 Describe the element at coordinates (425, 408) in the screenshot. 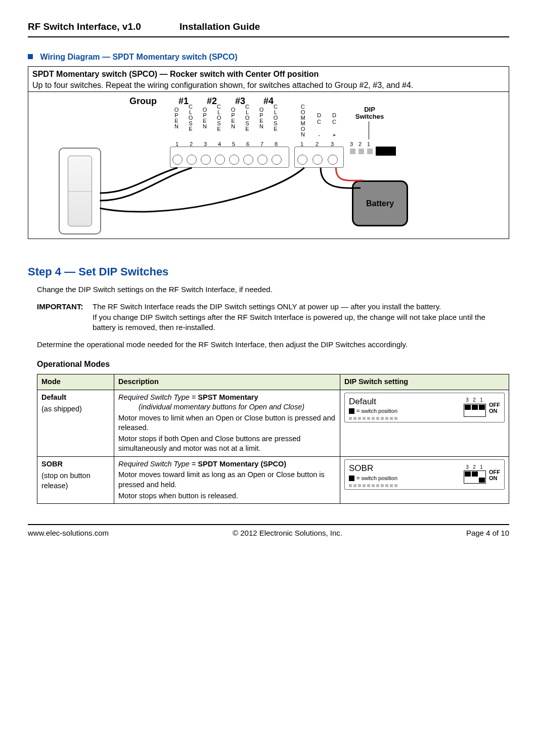

I see `dip-setting-card: Default= switch position321OFFON` at that location.